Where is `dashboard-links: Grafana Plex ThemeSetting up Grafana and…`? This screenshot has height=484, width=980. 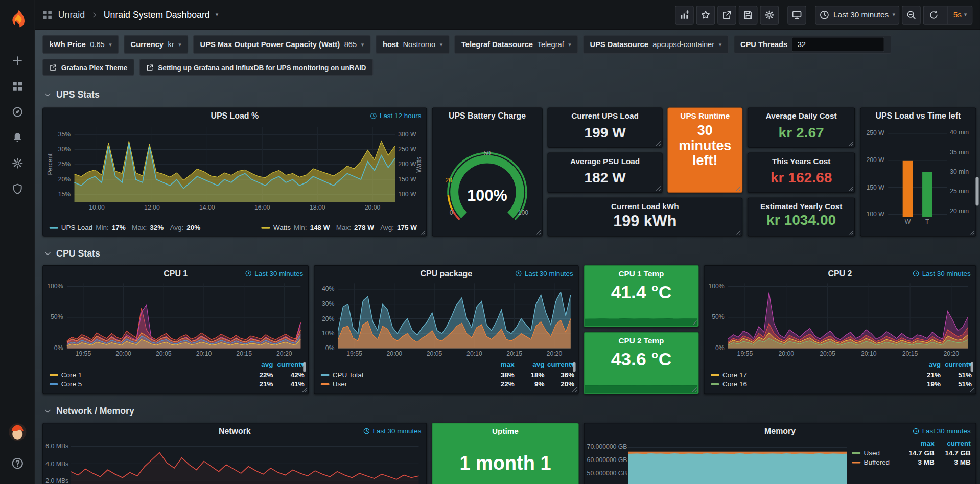 dashboard-links: Grafana Plex ThemeSetting up Grafana and… is located at coordinates (207, 67).